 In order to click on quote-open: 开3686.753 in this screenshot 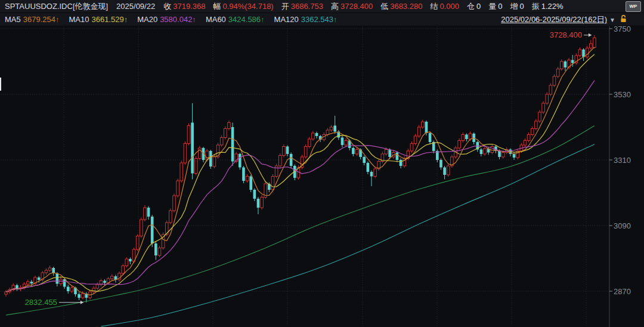, I will do `click(302, 6)`.